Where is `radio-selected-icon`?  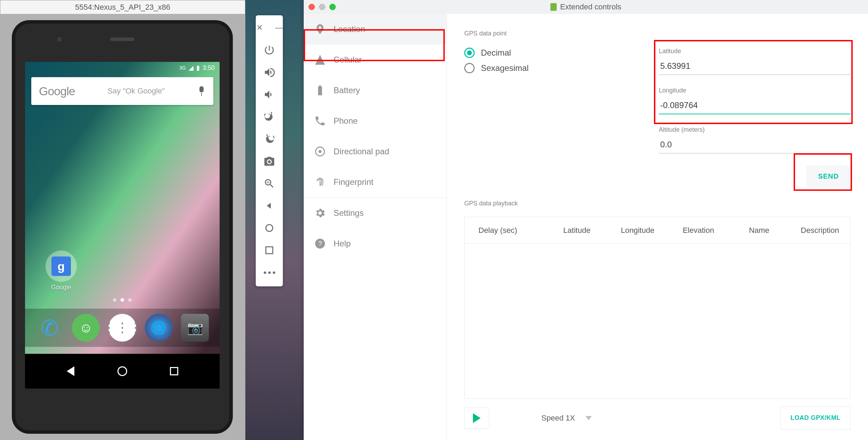 radio-selected-icon is located at coordinates (469, 53).